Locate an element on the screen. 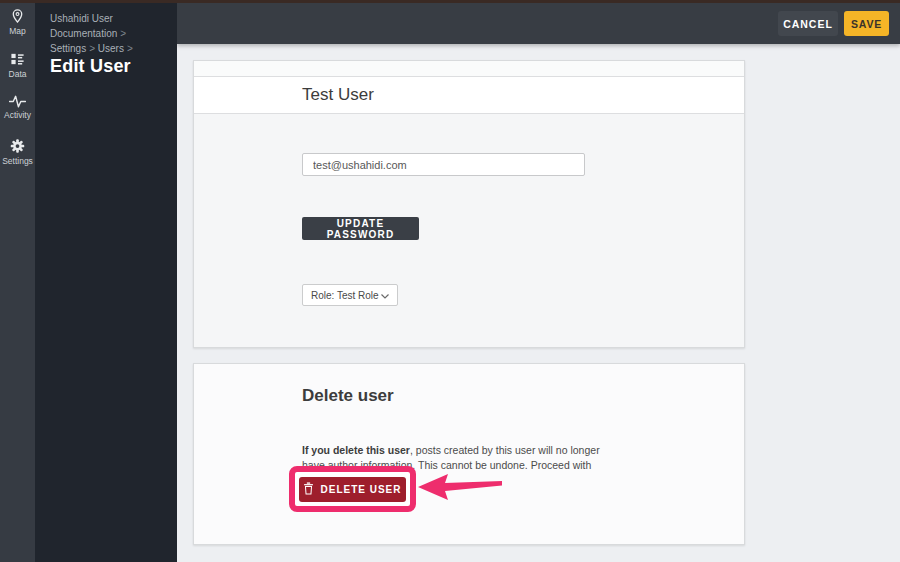  sidebar-item-settings: Settings is located at coordinates (18, 152).